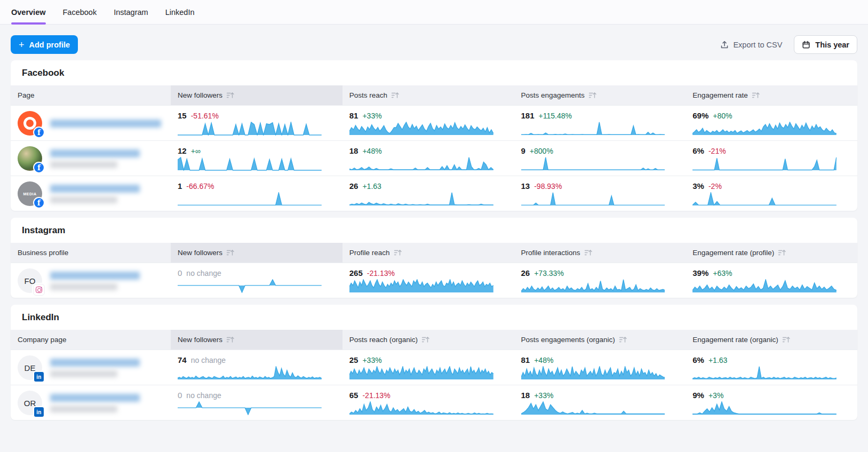  I want to click on column-header-posts-reach: Posts reach, so click(428, 95).